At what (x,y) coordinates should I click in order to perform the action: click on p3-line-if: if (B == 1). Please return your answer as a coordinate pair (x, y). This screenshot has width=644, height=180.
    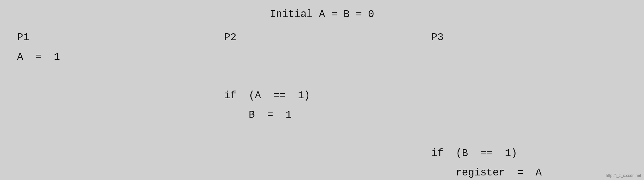
    Looking at the image, I should click on (529, 154).